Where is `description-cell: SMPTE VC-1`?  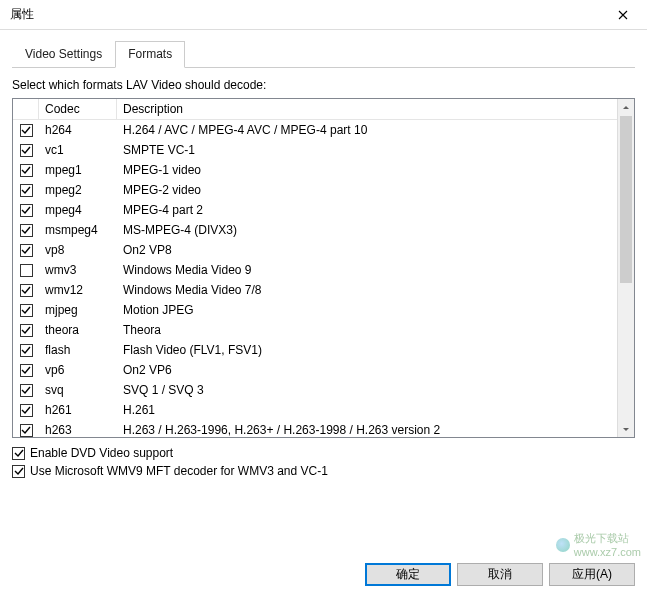 description-cell: SMPTE VC-1 is located at coordinates (367, 150).